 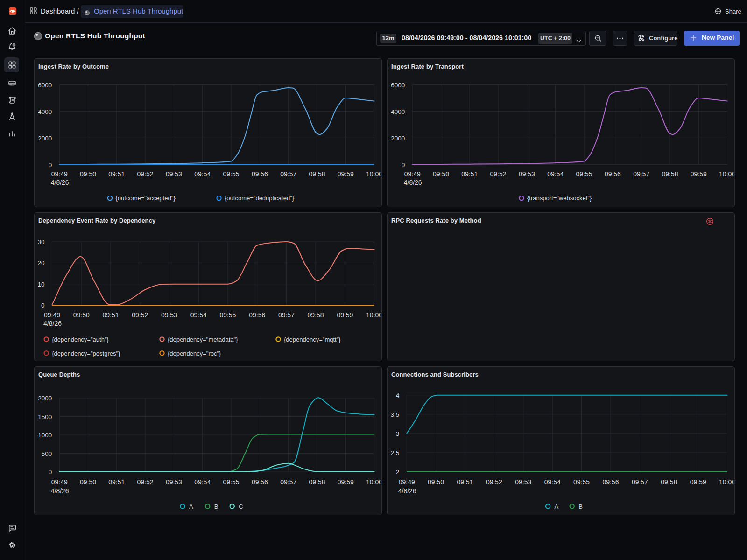 What do you see at coordinates (80, 340) in the screenshot?
I see `svg-text: {dependency="auth"}` at bounding box center [80, 340].